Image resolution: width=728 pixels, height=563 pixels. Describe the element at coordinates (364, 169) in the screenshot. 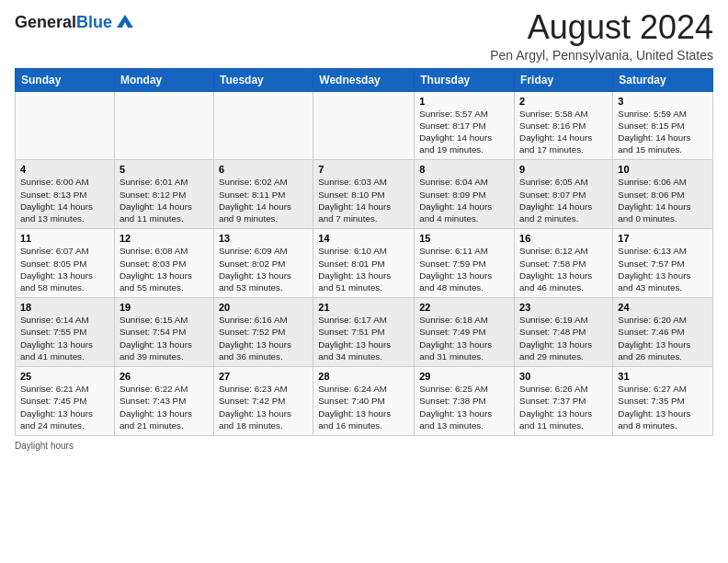

I see `day-number: 7` at that location.